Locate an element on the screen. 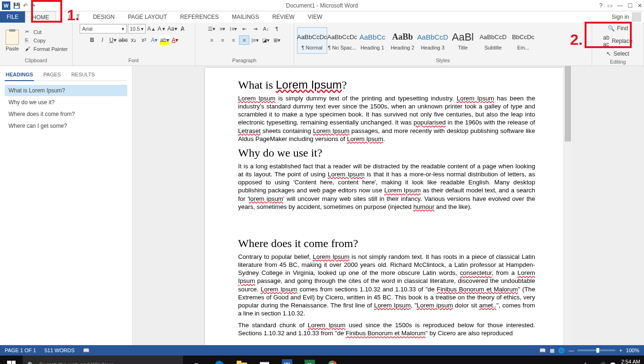  edge-icon is located at coordinates (219, 360).